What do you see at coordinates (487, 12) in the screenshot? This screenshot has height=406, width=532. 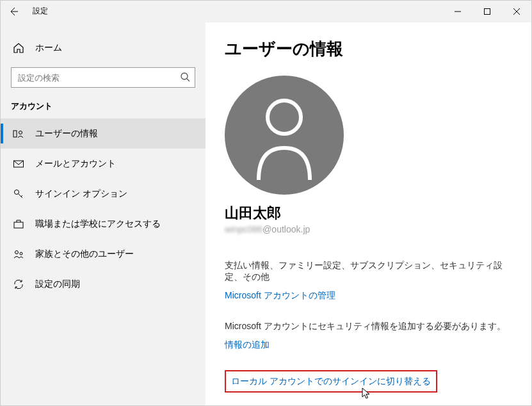 I see `maximize-icon` at bounding box center [487, 12].